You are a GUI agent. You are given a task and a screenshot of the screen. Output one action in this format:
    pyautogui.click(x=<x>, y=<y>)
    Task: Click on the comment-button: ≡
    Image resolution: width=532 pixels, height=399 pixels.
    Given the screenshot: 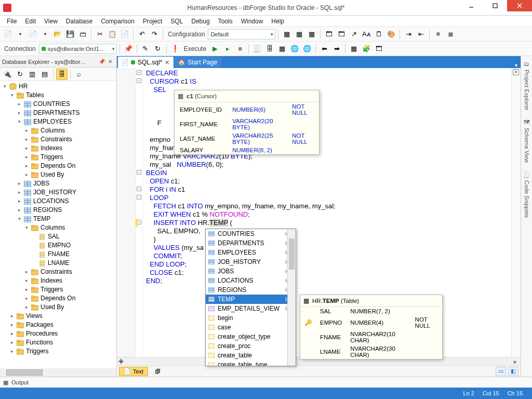 What is the action you would take?
    pyautogui.click(x=438, y=34)
    